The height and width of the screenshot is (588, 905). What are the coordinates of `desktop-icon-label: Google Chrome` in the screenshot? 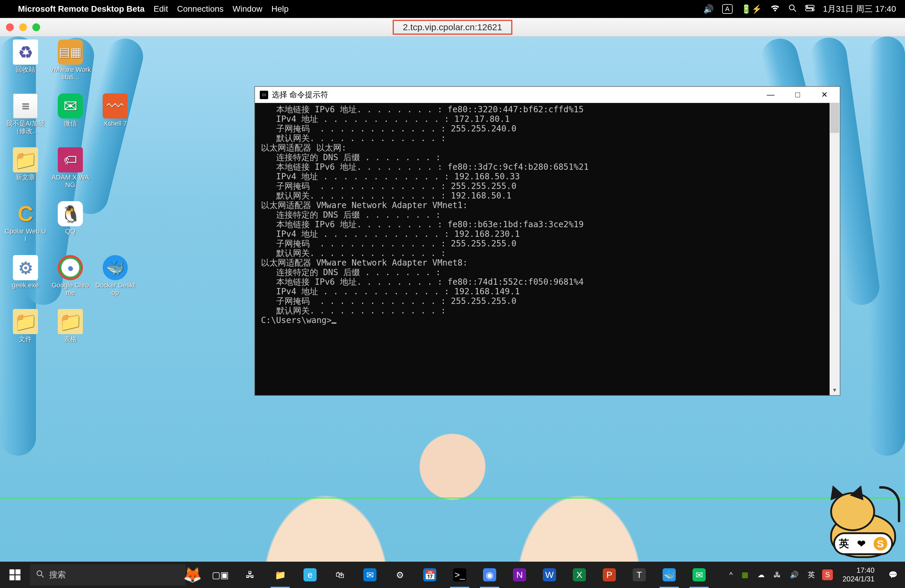 It's located at (70, 289).